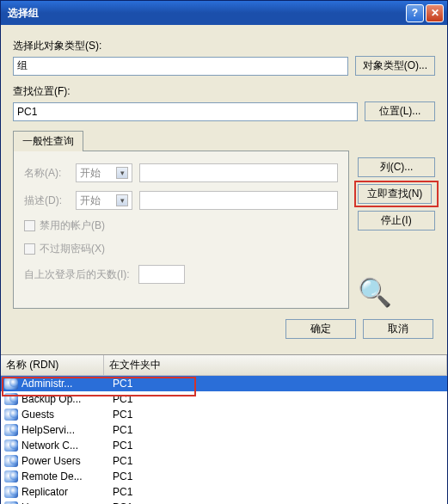 This screenshot has height=504, width=448. I want to click on ok-button: 确定, so click(321, 329).